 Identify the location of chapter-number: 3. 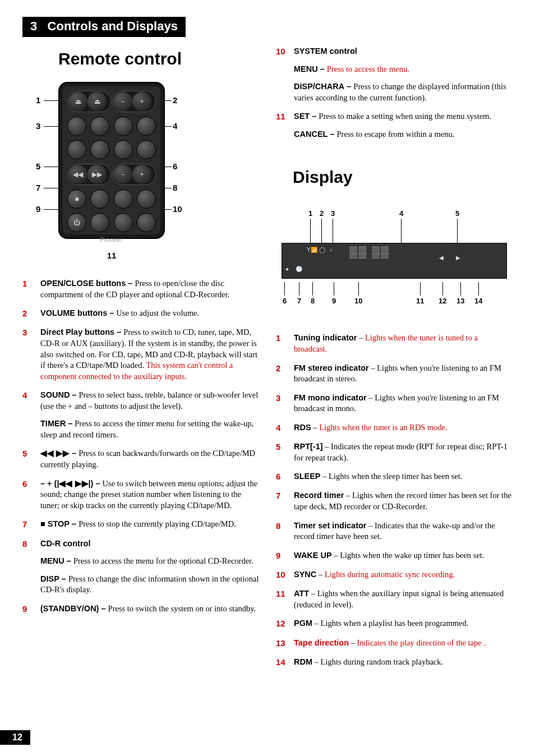
(34, 26).